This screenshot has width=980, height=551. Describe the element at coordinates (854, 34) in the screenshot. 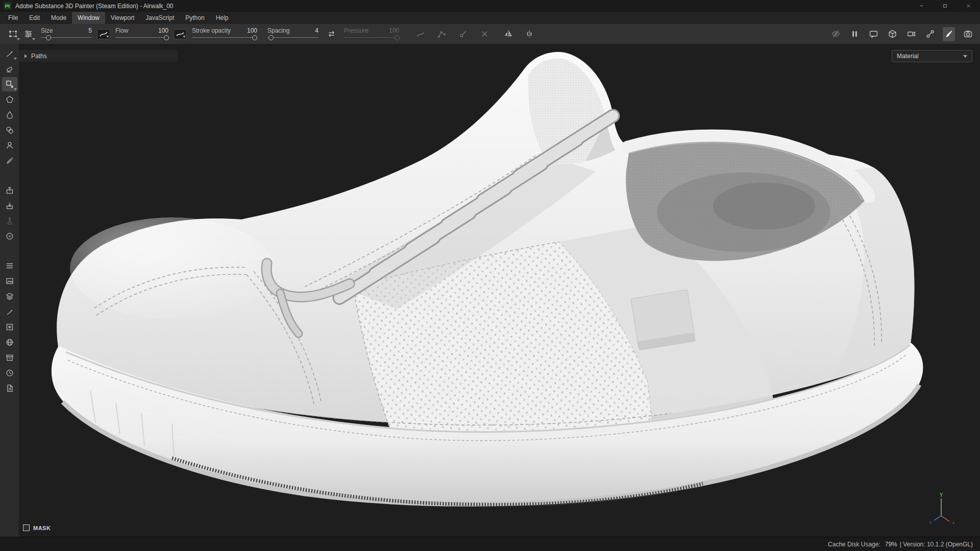

I see `pause-engine-button` at that location.